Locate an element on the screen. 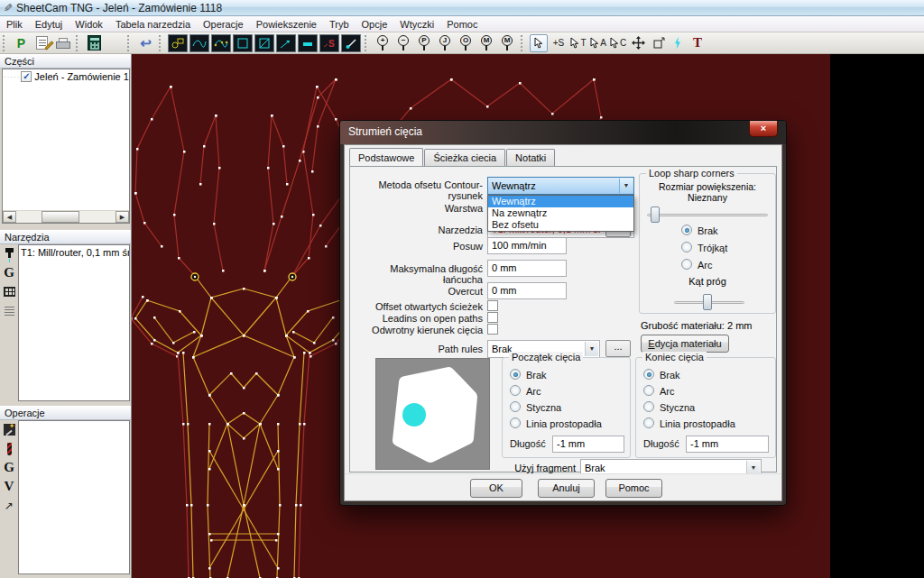 The height and width of the screenshot is (578, 924). start-length-input: -1 mm is located at coordinates (588, 444).